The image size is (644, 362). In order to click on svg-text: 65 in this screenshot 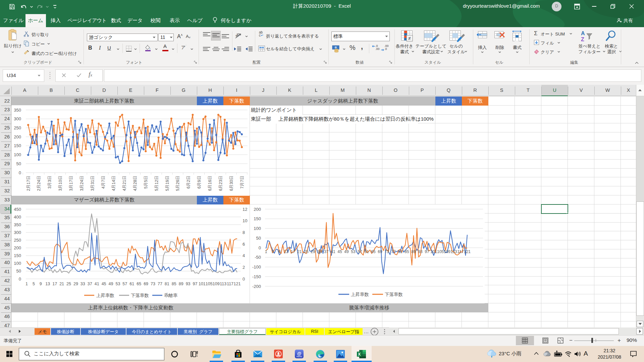, I will do `click(373, 252)`.